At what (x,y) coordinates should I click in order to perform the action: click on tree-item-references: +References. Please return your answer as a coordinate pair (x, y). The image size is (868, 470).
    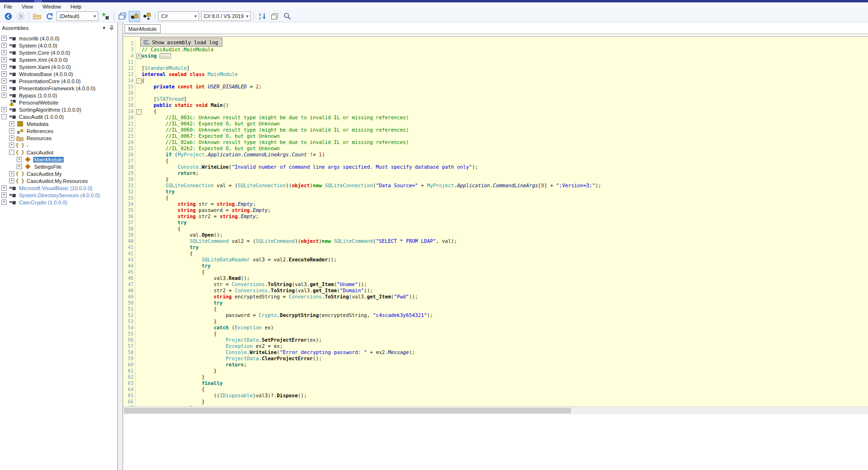
    Looking at the image, I should click on (59, 131).